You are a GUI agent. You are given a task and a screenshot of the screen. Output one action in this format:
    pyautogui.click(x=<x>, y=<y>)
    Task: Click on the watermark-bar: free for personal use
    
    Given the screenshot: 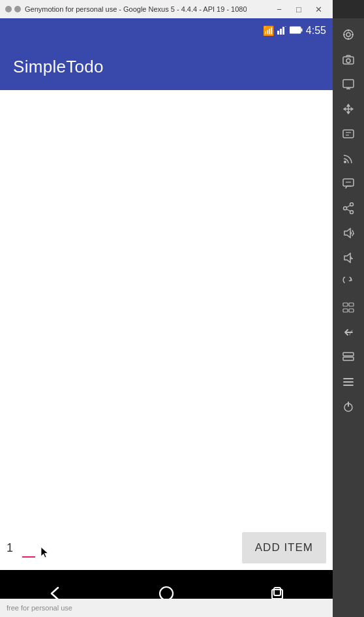 What is the action you would take?
    pyautogui.click(x=166, y=608)
    